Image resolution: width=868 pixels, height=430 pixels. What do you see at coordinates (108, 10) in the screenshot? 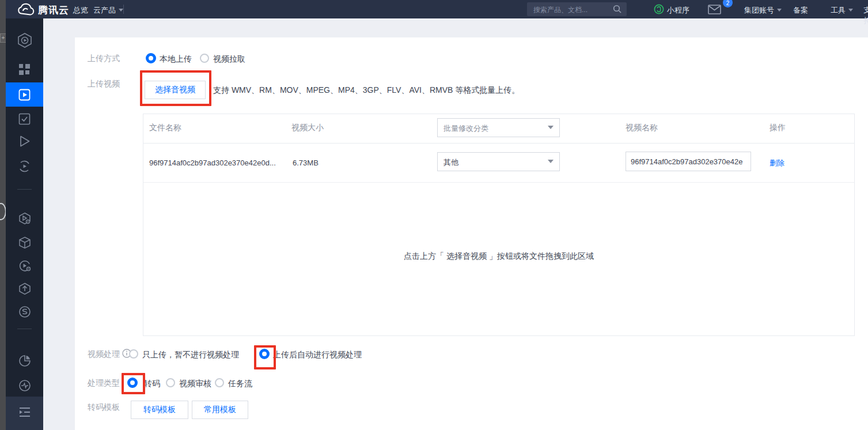
I see `nav-cloud-products: 云产品` at bounding box center [108, 10].